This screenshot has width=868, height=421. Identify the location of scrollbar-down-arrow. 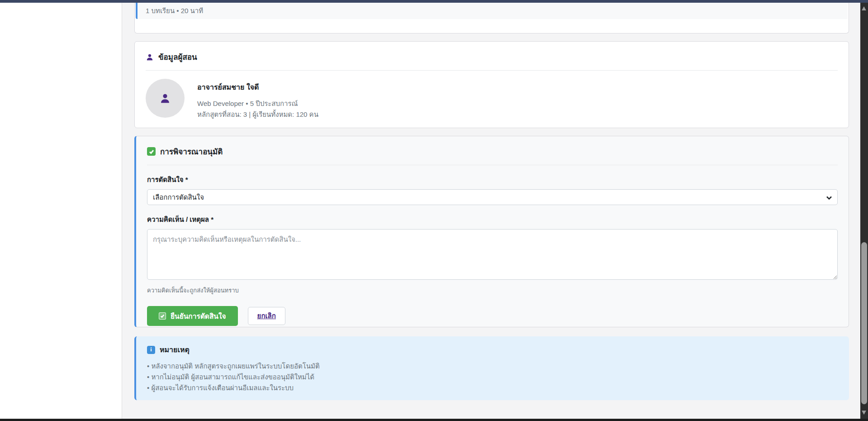
(864, 413).